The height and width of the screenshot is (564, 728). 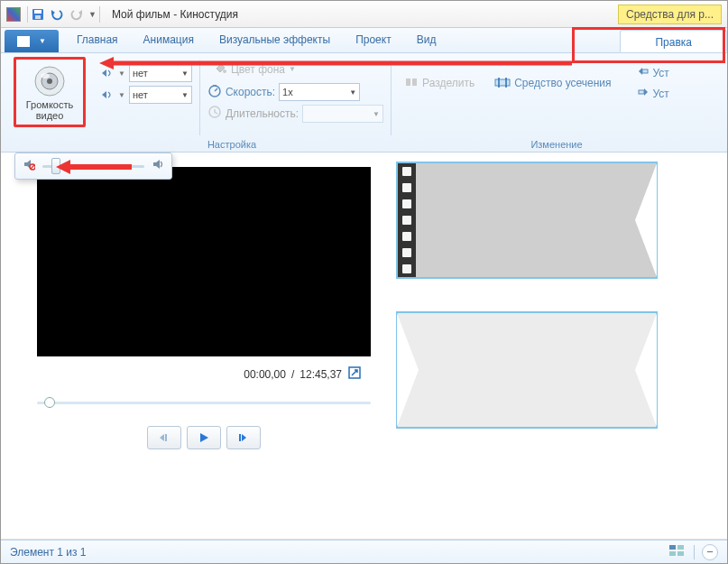 What do you see at coordinates (556, 145) in the screenshot?
I see `group-label-change: Изменение` at bounding box center [556, 145].